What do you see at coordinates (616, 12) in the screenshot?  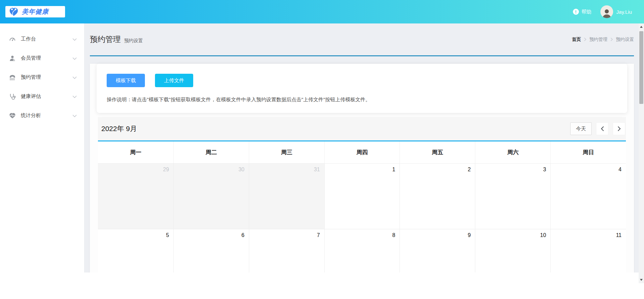 I see `user-menu: Jay.Liu` at bounding box center [616, 12].